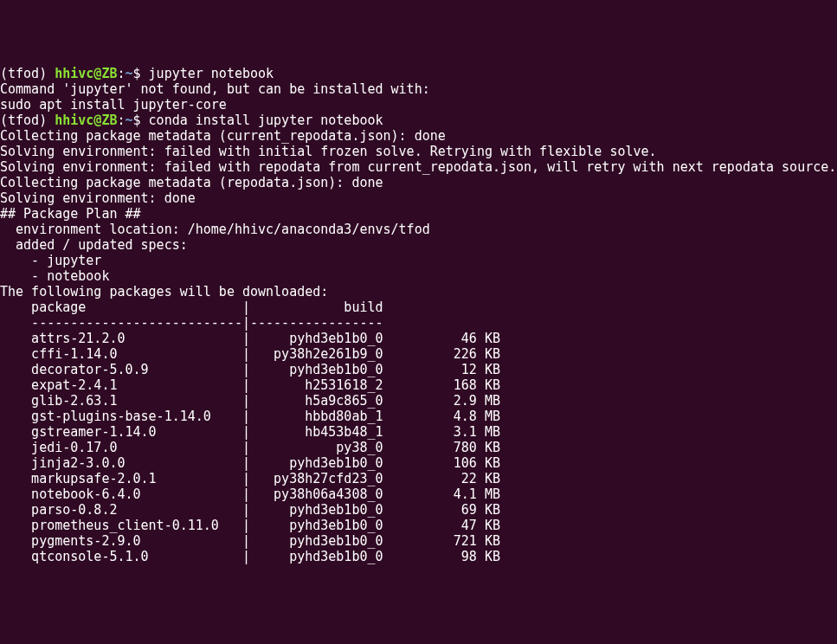 Image resolution: width=837 pixels, height=644 pixels. I want to click on added-specs-header: added / updated specs:, so click(419, 245).